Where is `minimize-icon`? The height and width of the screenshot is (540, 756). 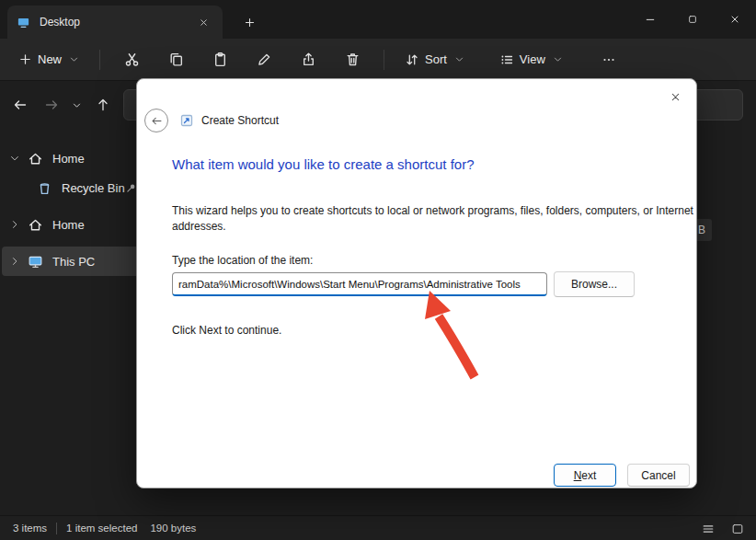 minimize-icon is located at coordinates (650, 19).